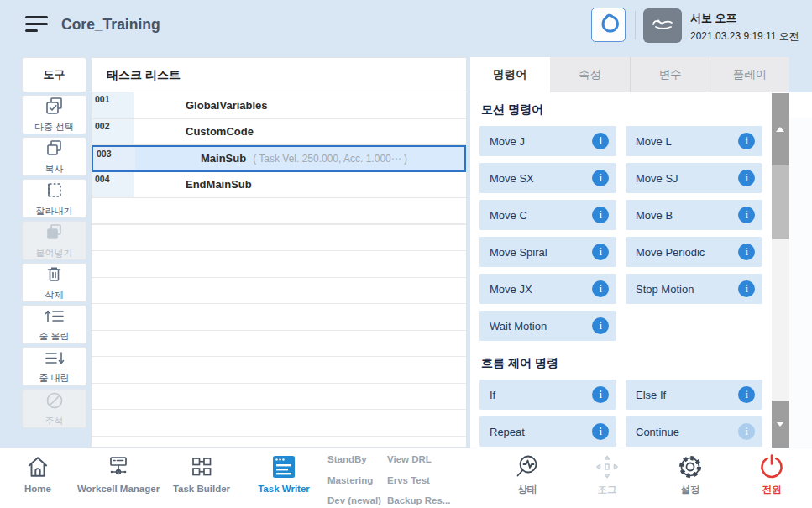 This screenshot has width=812, height=508. Describe the element at coordinates (202, 467) in the screenshot. I see `task-builder-icon` at that location.